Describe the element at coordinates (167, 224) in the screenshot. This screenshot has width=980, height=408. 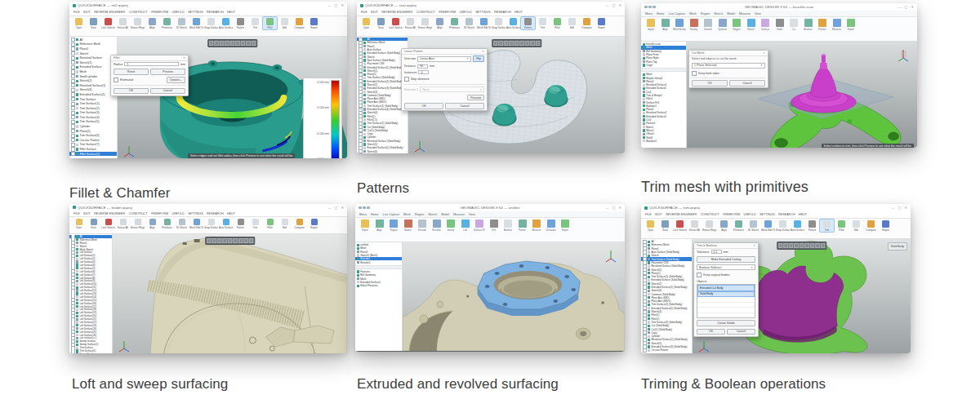
I see `toolbar-button: Primitives` at that location.